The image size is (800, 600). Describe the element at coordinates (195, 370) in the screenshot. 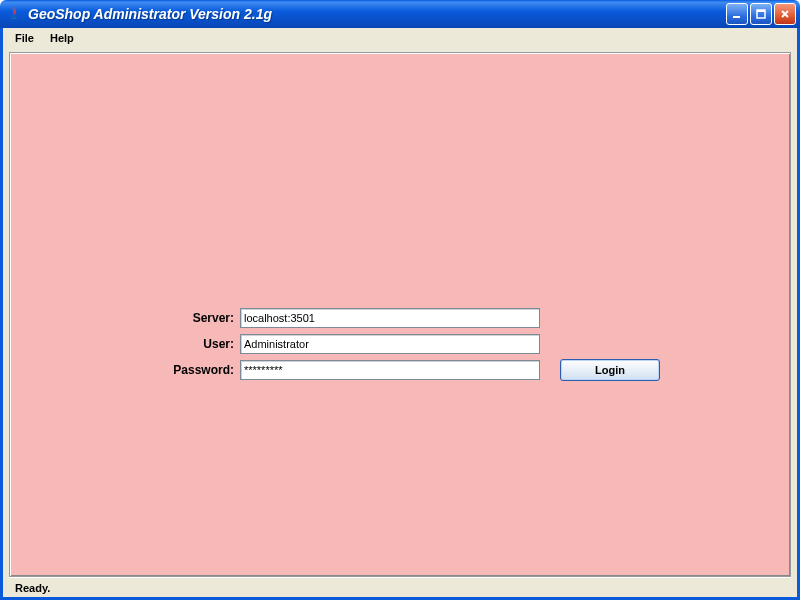

I see `password-label: Password:` at that location.